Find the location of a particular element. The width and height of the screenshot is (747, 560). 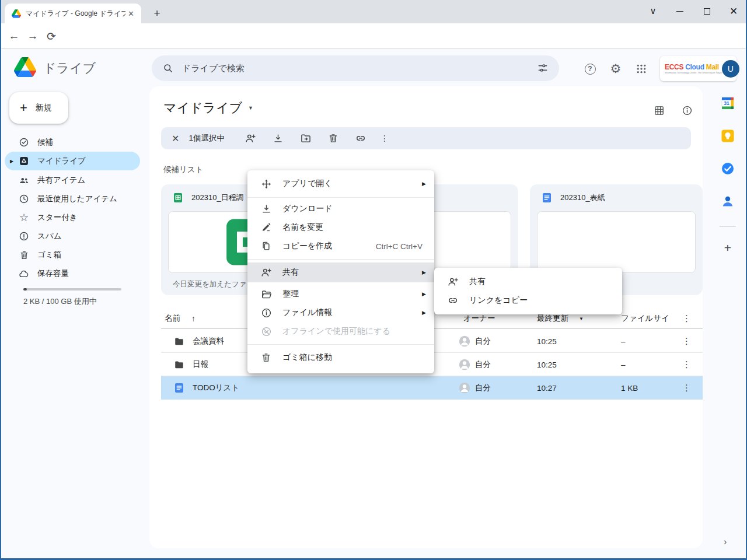

expand-arrow-icon: ▶ is located at coordinates (12, 161).